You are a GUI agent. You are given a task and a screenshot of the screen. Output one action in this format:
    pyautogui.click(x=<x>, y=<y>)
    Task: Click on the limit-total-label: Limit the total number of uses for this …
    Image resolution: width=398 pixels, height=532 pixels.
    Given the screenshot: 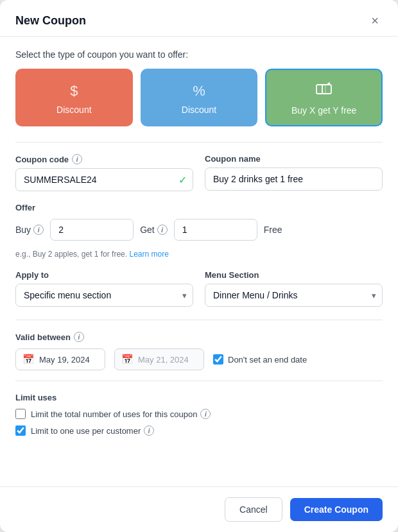 What is the action you would take?
    pyautogui.click(x=121, y=414)
    